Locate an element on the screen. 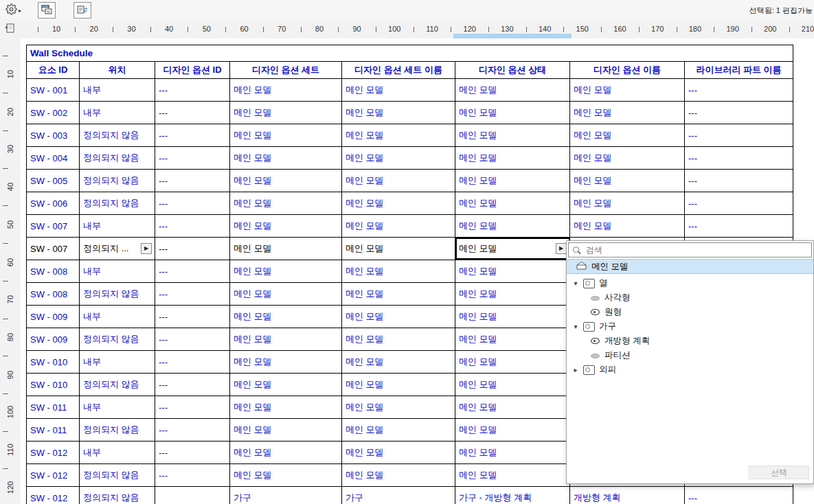 The image size is (814, 504). table-cell: SW - 004 is located at coordinates (54, 158).